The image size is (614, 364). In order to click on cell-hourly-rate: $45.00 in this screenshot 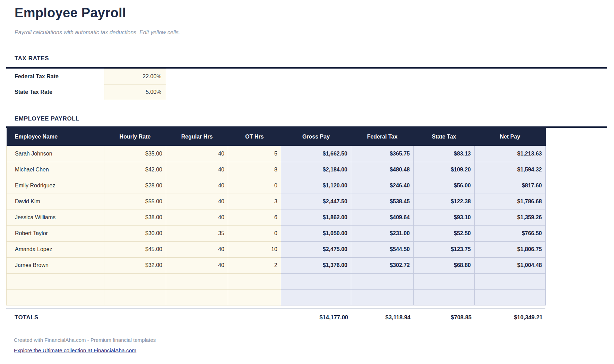, I will do `click(135, 249)`.